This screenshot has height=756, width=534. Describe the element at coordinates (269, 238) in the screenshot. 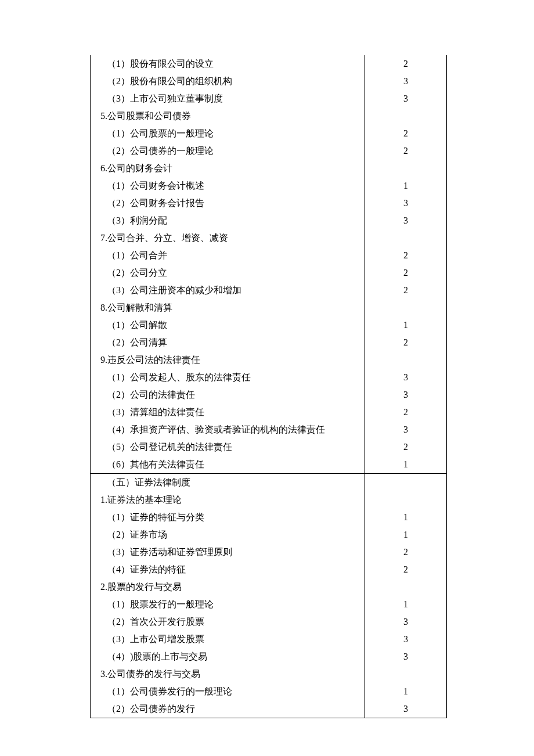

I see `table-row: 7.公司合并、分立、增资、减资` at that location.